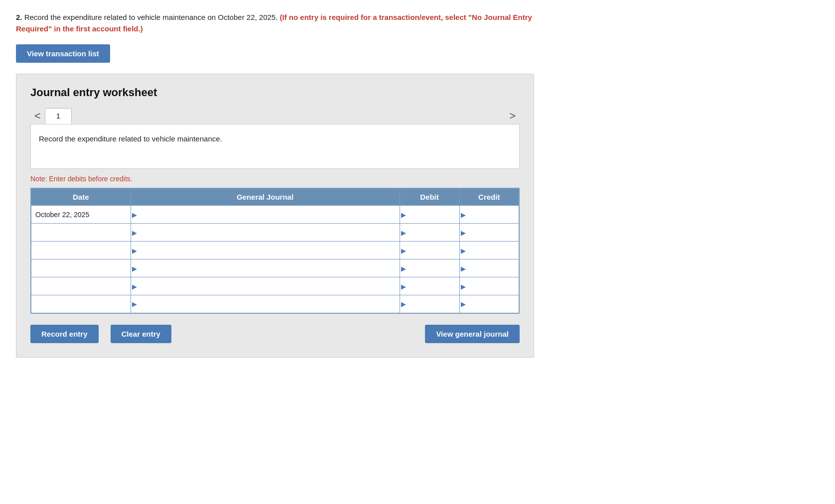 The height and width of the screenshot is (504, 835). I want to click on question-text-part1: Record the expenditure related to vehicl…, so click(151, 17).